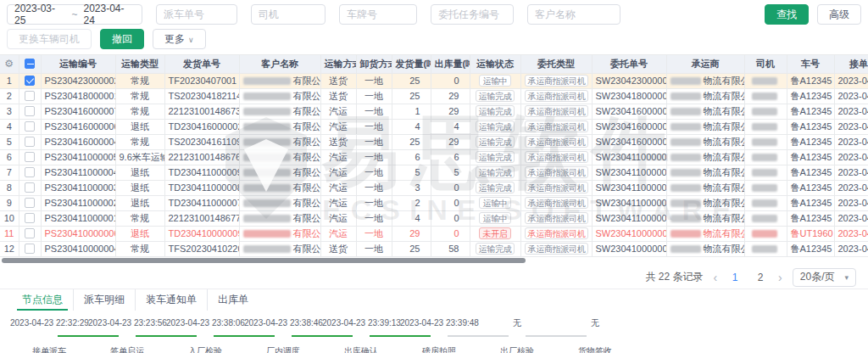  Describe the element at coordinates (30, 64) in the screenshot. I see `select-all-checkbox` at that location.